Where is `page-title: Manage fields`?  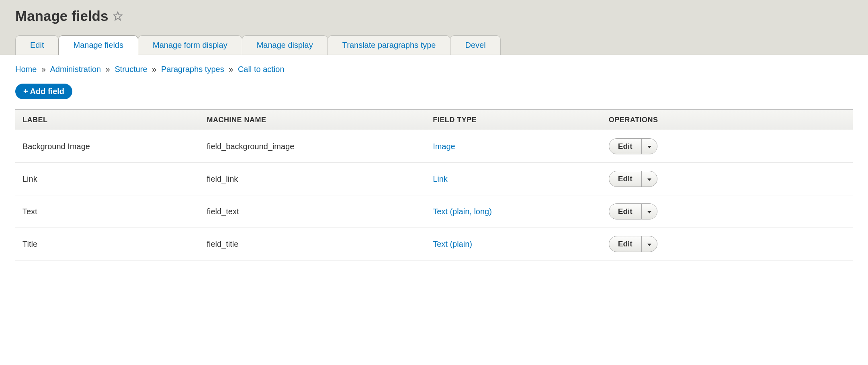
page-title: Manage fields is located at coordinates (62, 16).